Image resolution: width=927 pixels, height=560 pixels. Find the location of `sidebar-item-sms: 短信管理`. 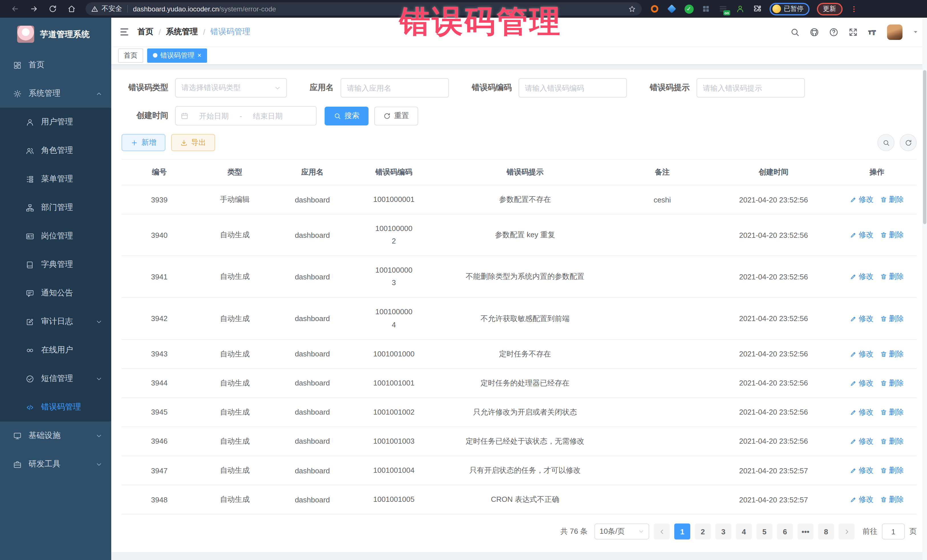

sidebar-item-sms: 短信管理 is located at coordinates (56, 379).